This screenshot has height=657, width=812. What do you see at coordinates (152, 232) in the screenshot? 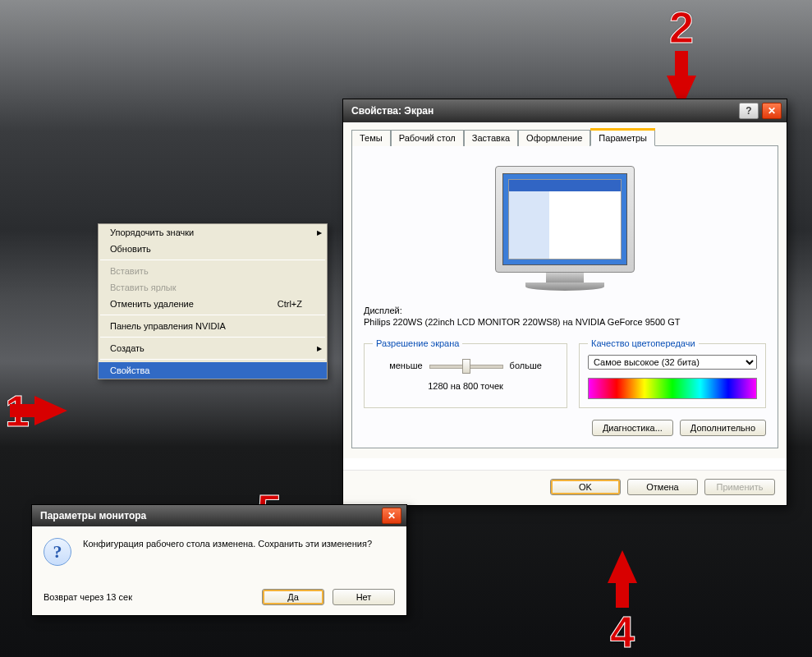
I see `menu-item-label: Упорядочить значки` at bounding box center [152, 232].